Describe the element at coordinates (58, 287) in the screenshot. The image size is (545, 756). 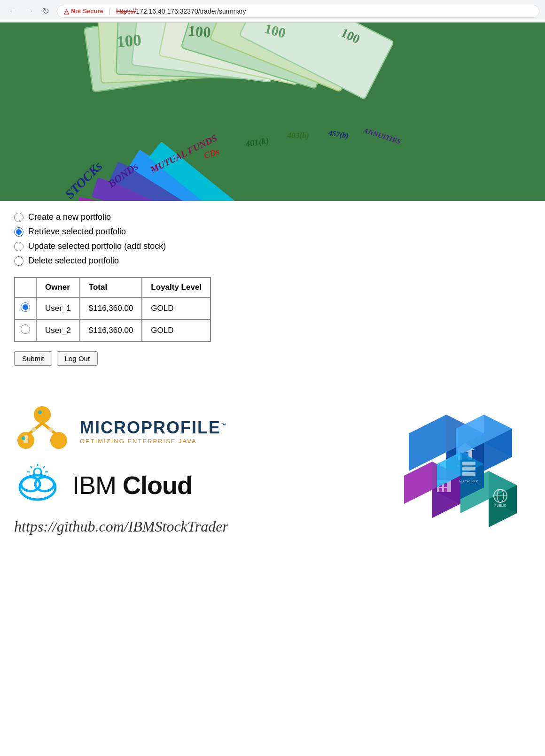
I see `col-owner: Owner` at that location.